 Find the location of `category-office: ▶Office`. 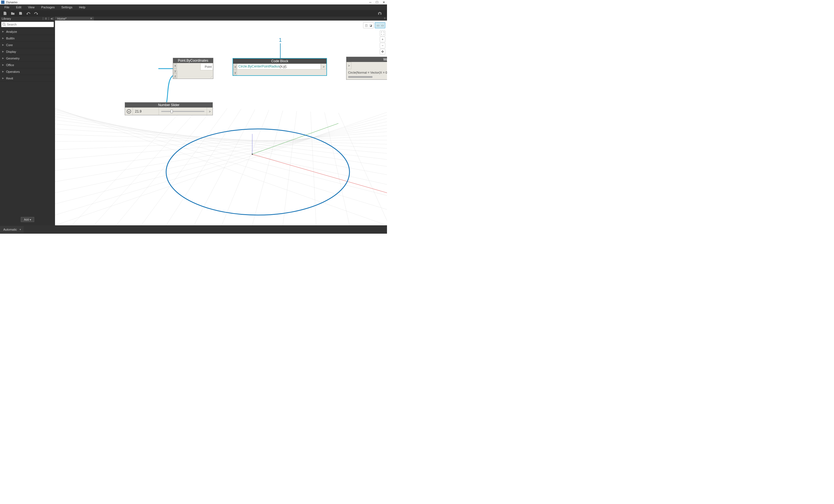

category-office: ▶Office is located at coordinates (28, 65).